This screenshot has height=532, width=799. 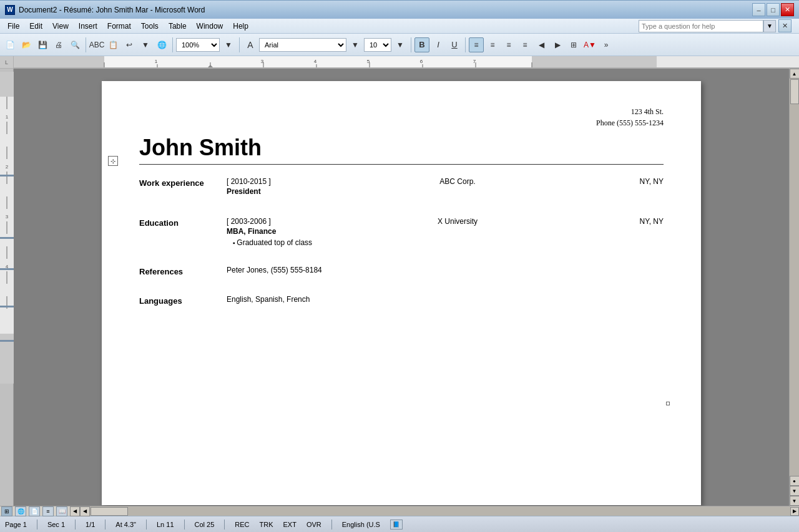 What do you see at coordinates (400, 45) in the screenshot?
I see `fontsize-dropdown: ▼` at bounding box center [400, 45].